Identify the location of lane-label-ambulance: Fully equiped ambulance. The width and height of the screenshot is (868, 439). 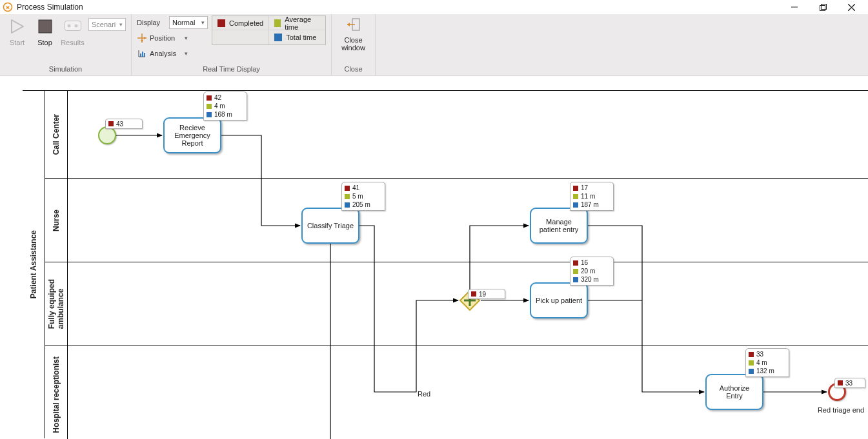
(56, 304).